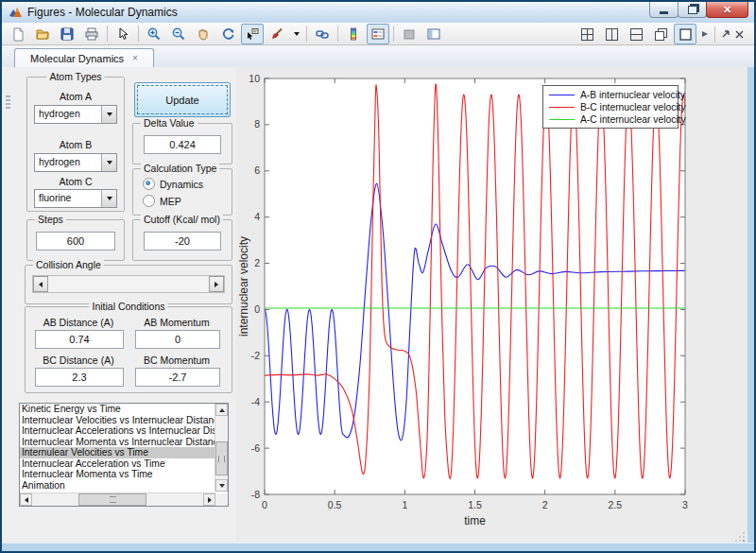 The width and height of the screenshot is (756, 553). Describe the element at coordinates (297, 34) in the screenshot. I see `brush-dropdown-button` at that location.